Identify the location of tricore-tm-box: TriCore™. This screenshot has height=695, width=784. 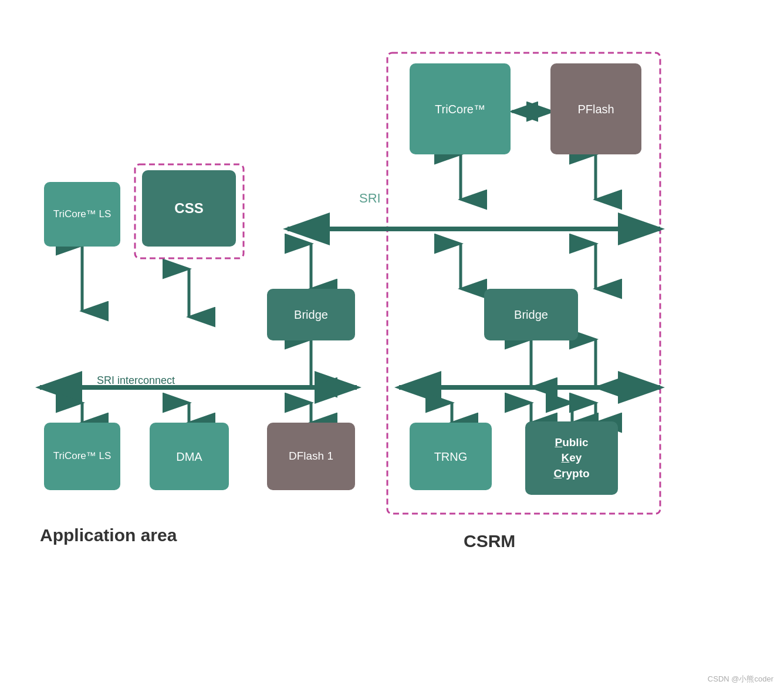
(460, 109).